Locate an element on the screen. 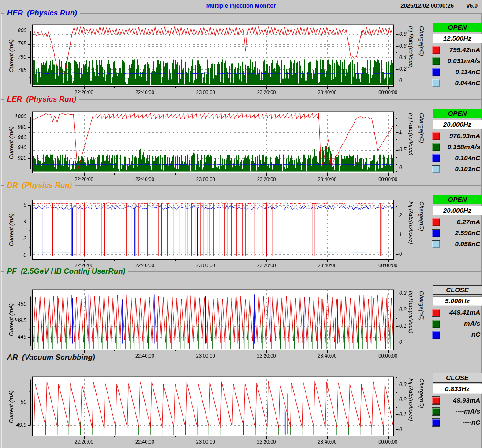 The width and height of the screenshot is (482, 448). tick-label: 960 is located at coordinates (14, 137).